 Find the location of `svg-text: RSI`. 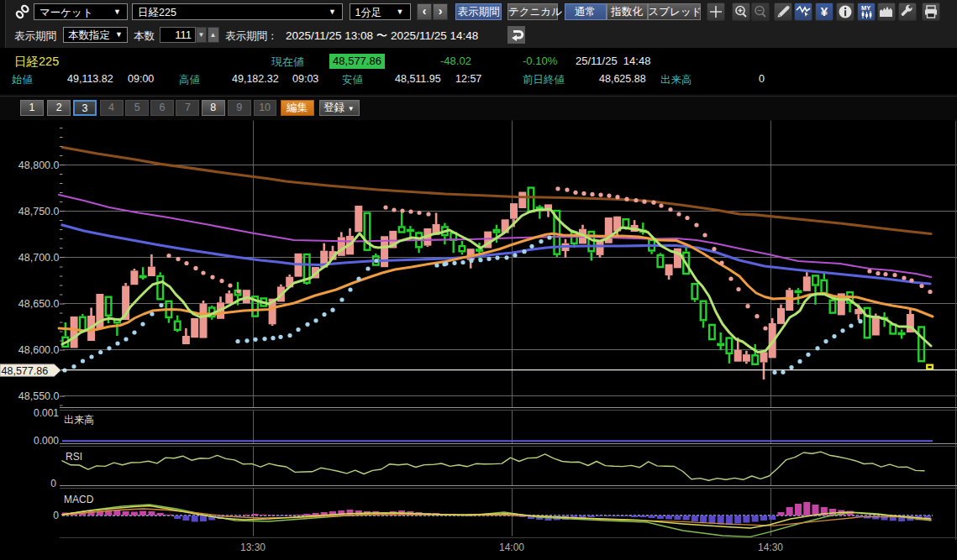

svg-text: RSI is located at coordinates (74, 457).